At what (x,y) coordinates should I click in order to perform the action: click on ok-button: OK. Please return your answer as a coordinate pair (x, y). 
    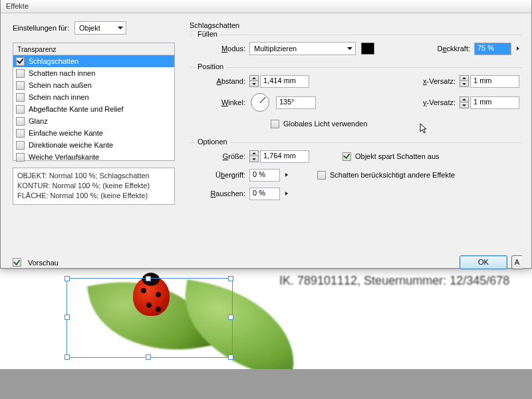
    Looking at the image, I should click on (483, 262).